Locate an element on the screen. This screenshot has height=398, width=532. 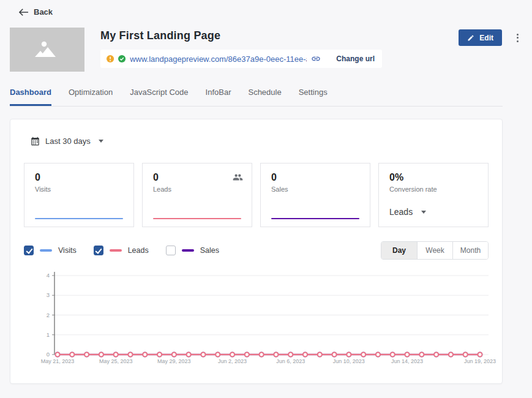
legend-row: Visits Leads Sales Day Week Month is located at coordinates (256, 250).